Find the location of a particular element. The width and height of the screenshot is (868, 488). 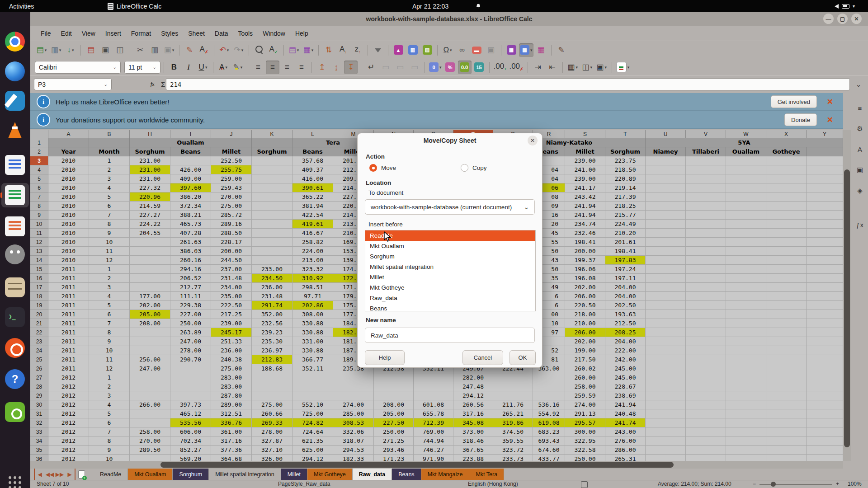

cell-Y19 is located at coordinates (825, 305).